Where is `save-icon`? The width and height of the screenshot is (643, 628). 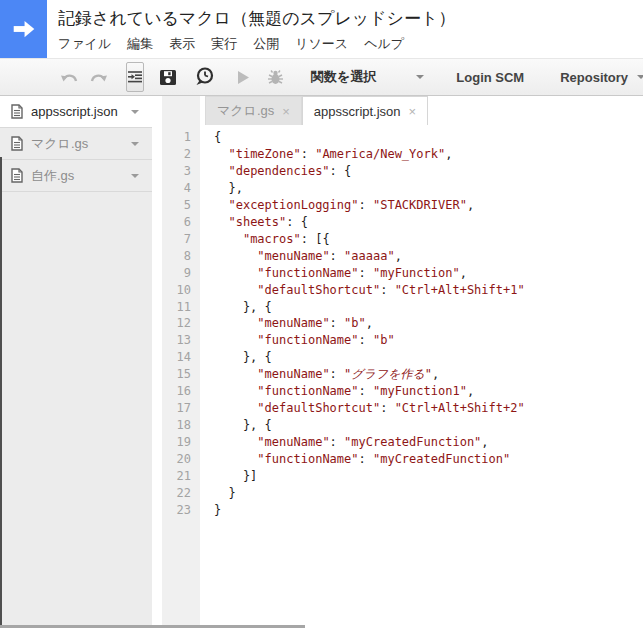 save-icon is located at coordinates (168, 78).